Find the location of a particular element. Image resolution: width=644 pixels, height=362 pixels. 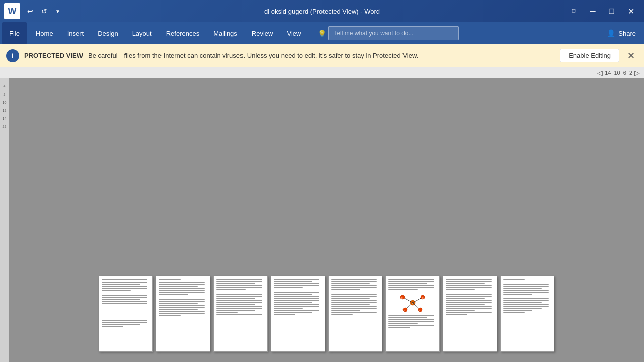

menu-view: View is located at coordinates (294, 33).